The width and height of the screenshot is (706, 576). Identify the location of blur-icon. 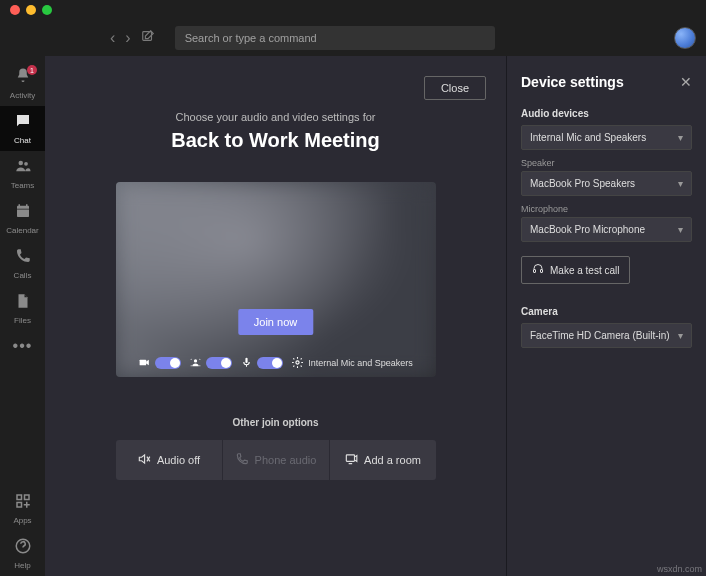
(196, 362).